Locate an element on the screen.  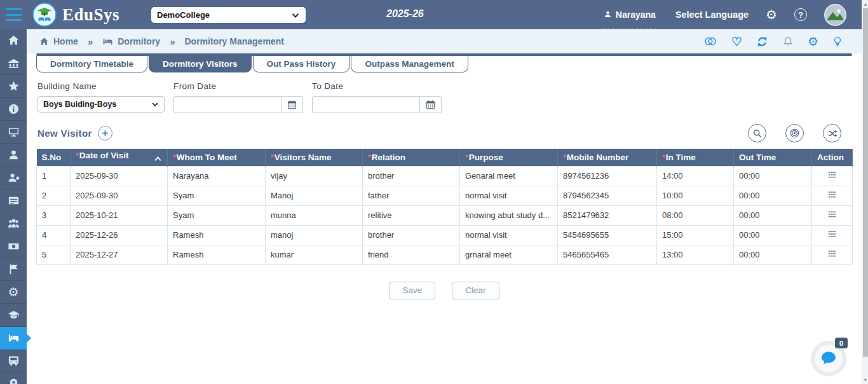
sidebar-item-dormitory is located at coordinates (13, 338).